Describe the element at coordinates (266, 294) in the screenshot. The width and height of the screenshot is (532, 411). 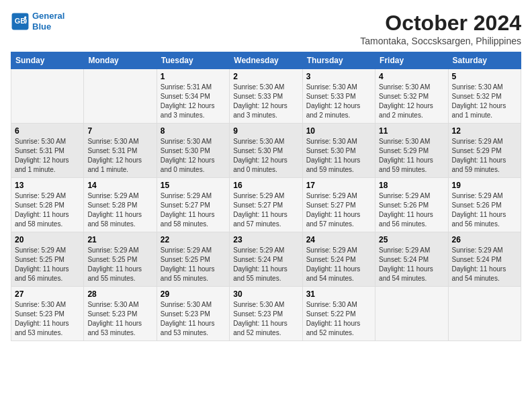
I see `day-number: 30` at that location.